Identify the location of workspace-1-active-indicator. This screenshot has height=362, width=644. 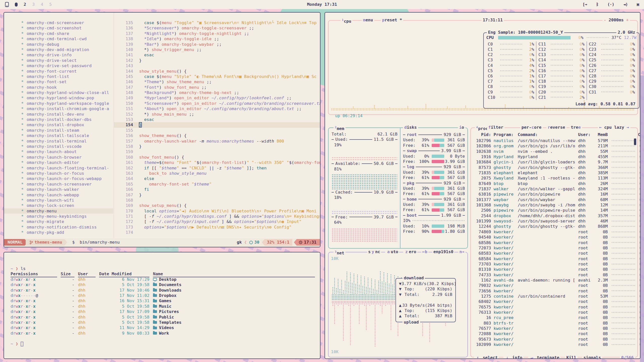
(16, 5).